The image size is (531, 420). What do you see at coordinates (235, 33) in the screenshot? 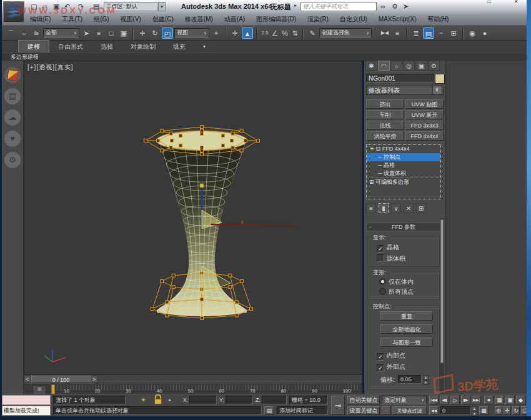
I see `select-and-manipulate-icon: ✛` at bounding box center [235, 33].